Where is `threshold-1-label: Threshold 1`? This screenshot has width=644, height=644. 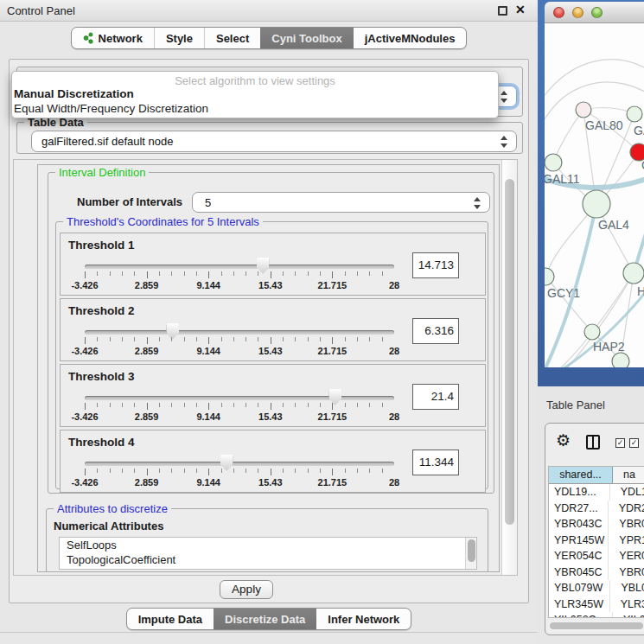 threshold-1-label: Threshold 1 is located at coordinates (102, 245).